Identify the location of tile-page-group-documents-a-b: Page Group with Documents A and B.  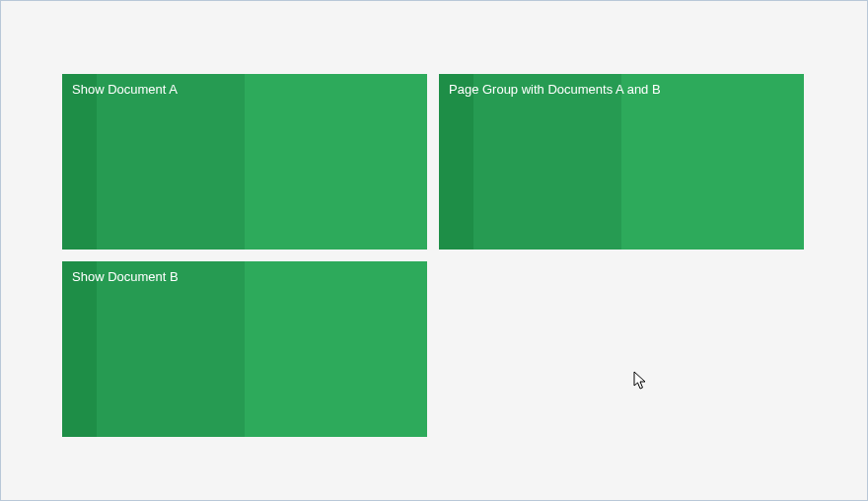
(621, 162).